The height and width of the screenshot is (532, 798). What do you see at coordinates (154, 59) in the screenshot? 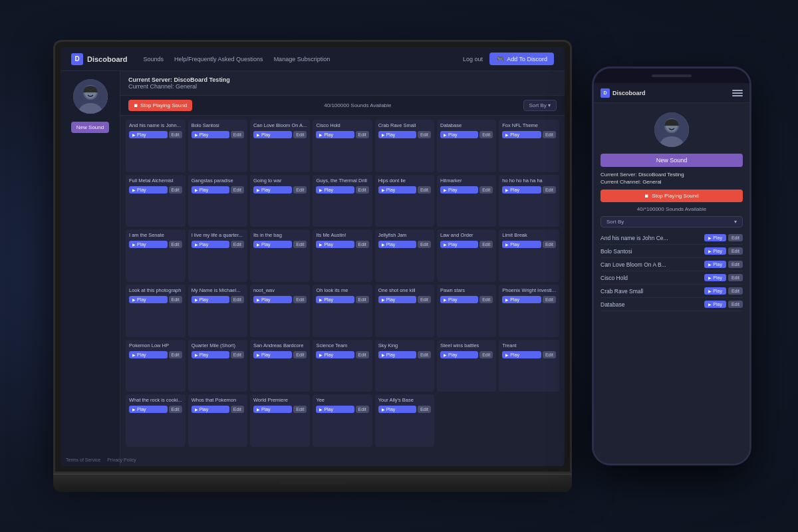
I see `nav-sounds: Sounds` at bounding box center [154, 59].